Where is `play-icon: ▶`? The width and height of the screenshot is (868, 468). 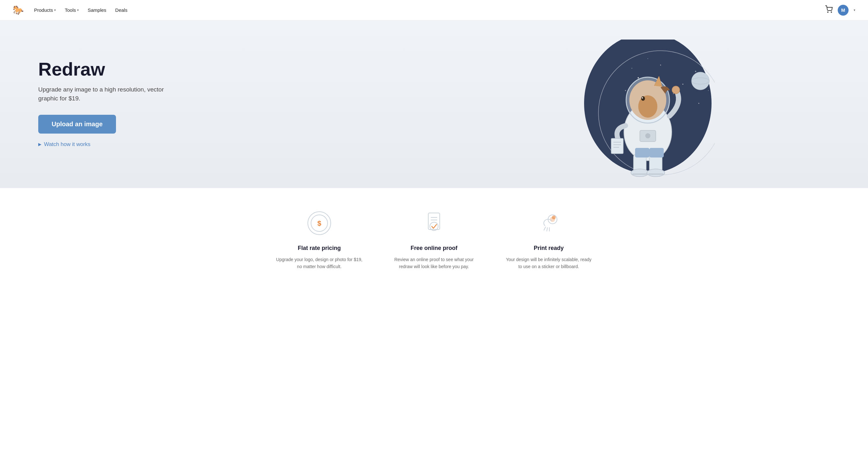
play-icon: ▶ is located at coordinates (40, 144).